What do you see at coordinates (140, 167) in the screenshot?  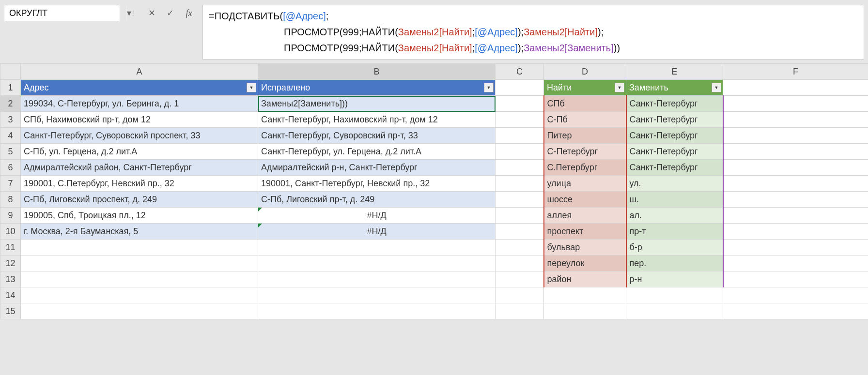 I see `cell: Адмиралтейский район, Санкт-Петербург` at bounding box center [140, 167].